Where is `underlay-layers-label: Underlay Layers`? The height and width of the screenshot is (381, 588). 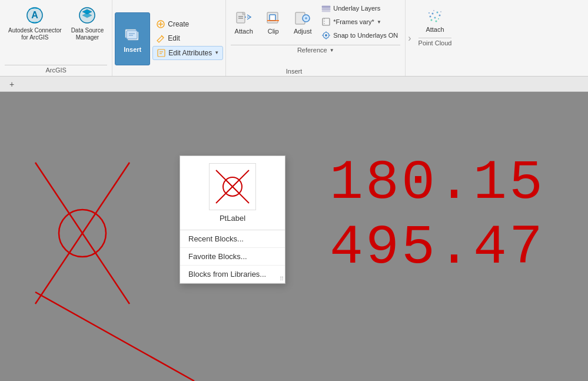
underlay-layers-label: Underlay Layers is located at coordinates (357, 8).